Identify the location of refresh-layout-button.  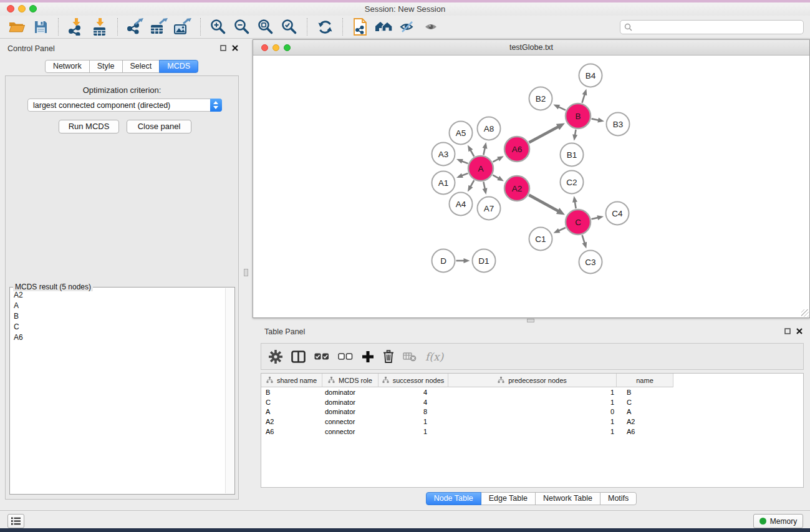
(325, 27).